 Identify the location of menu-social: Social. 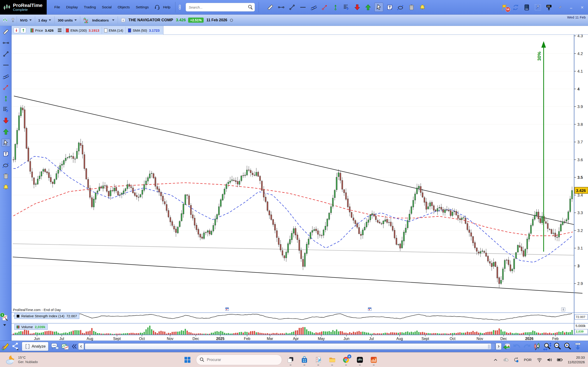
(107, 7).